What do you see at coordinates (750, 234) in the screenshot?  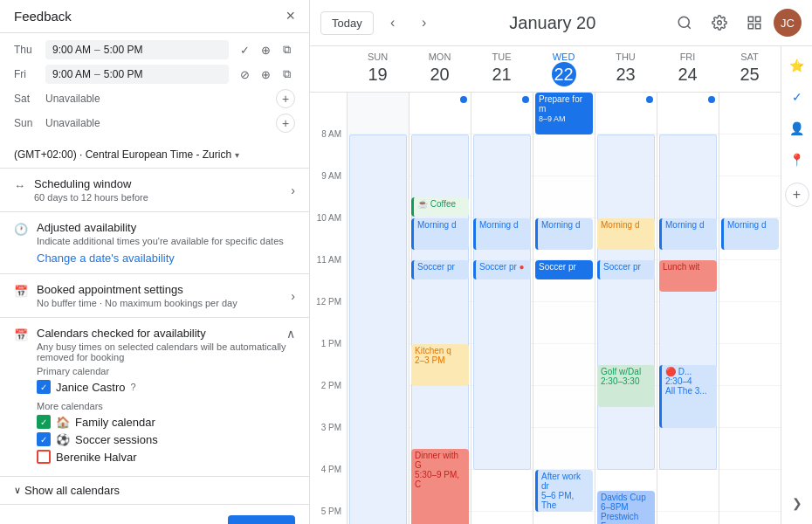 I see `morning-d-sat: Morning d` at bounding box center [750, 234].